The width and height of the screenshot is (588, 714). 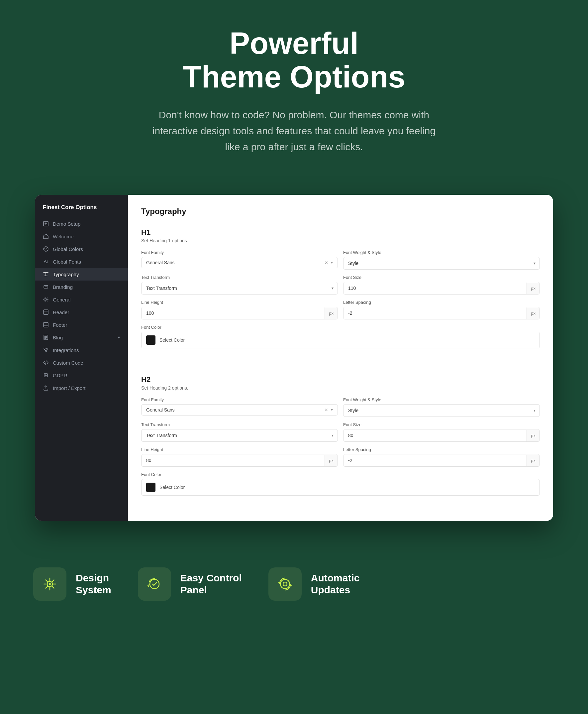 I want to click on h1-font-weight-label: Font Weight & Style, so click(x=442, y=252).